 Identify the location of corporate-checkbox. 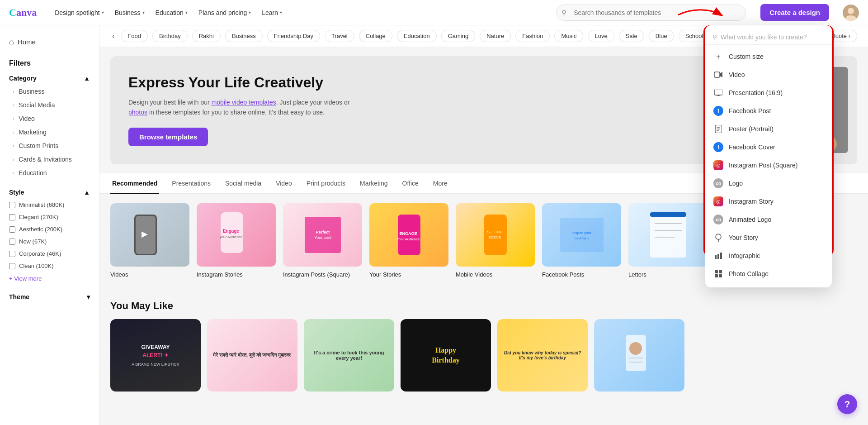
(12, 254).